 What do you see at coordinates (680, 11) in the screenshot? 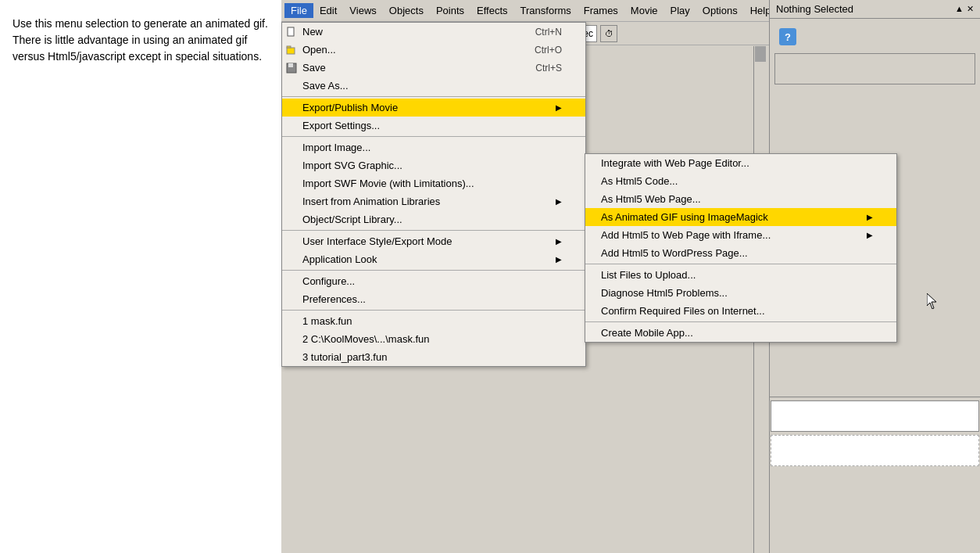
I see `menu-play: Play` at bounding box center [680, 11].